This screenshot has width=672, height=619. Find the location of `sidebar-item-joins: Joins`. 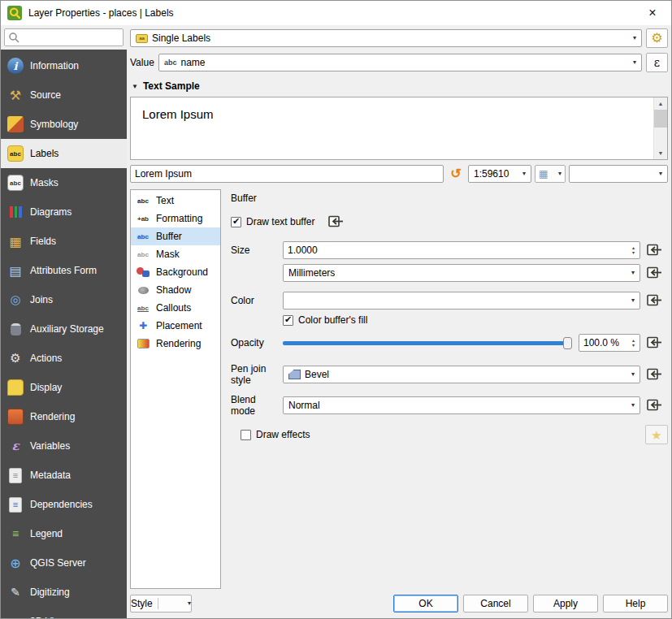

sidebar-item-joins: Joins is located at coordinates (63, 300).